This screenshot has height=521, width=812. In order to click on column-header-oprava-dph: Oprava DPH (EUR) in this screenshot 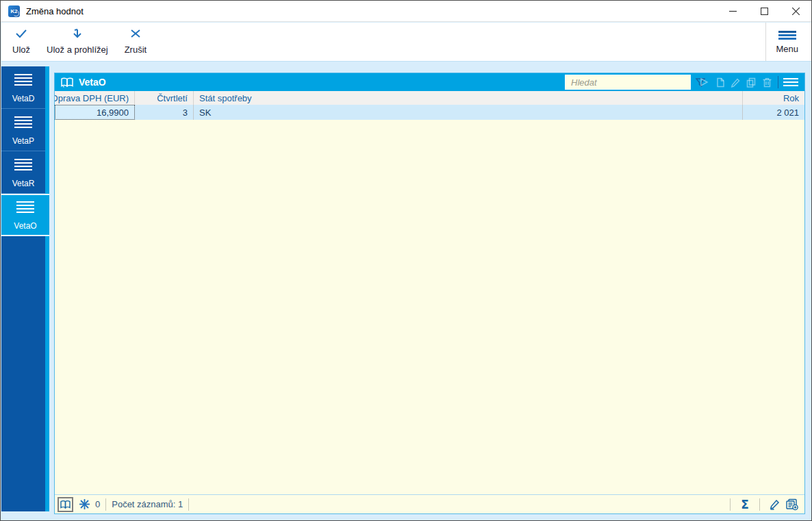, I will do `click(94, 98)`.